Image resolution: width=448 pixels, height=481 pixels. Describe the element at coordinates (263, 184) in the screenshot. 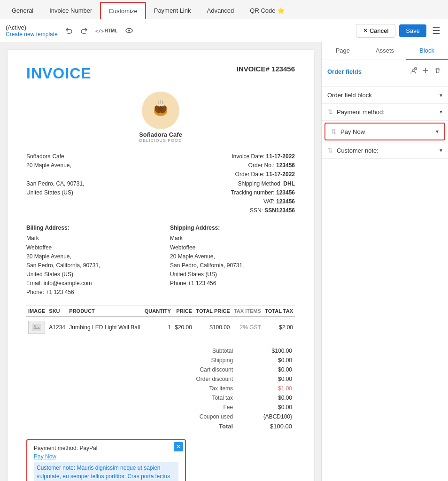

I see `address-right: Invoice Date: 11-17-2022 Order No.: 1234…` at that location.